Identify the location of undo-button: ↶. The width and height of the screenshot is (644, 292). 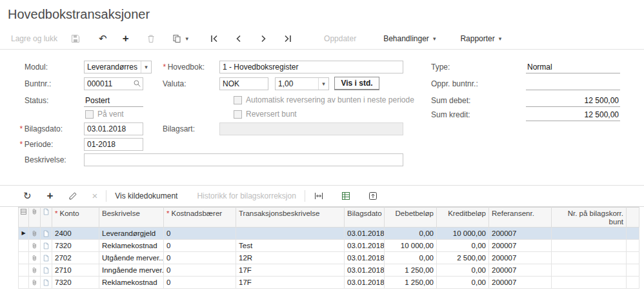
(103, 39).